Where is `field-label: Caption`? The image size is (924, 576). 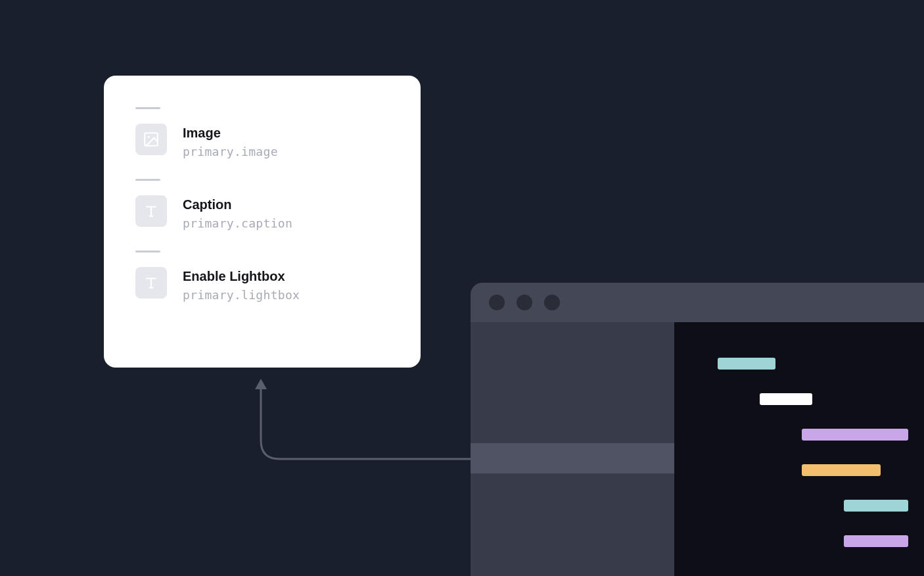
field-label: Caption is located at coordinates (238, 204).